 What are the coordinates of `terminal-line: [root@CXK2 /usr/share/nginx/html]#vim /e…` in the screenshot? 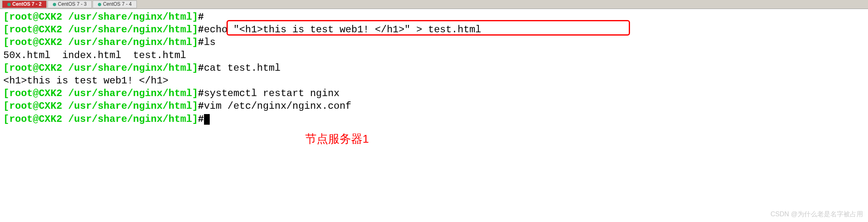 It's located at (434, 106).